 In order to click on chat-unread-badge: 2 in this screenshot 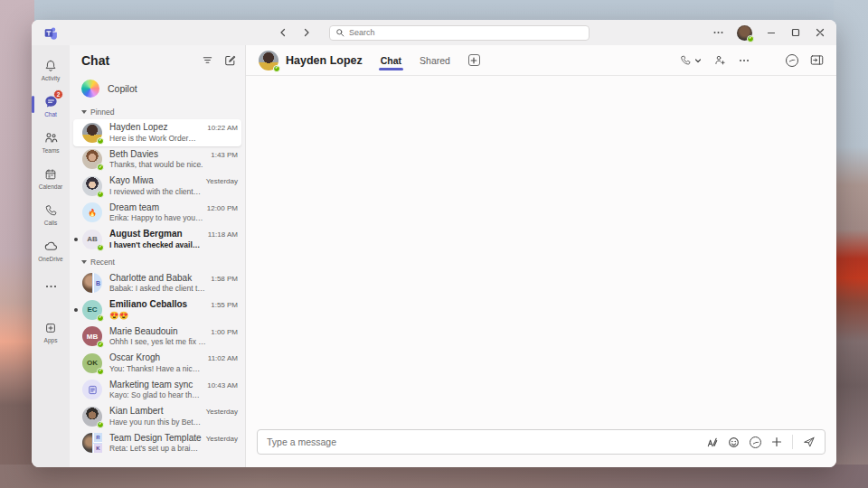, I will do `click(58, 94)`.